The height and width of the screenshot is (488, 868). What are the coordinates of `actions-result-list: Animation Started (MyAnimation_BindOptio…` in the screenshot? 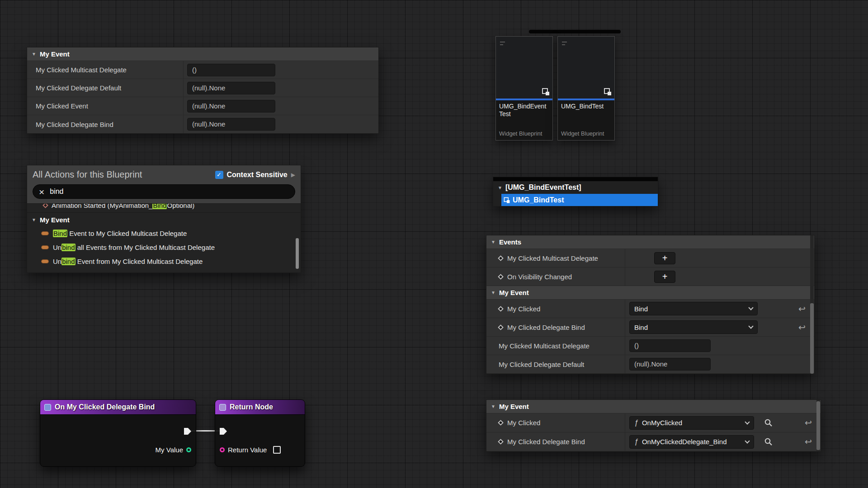 It's located at (164, 238).